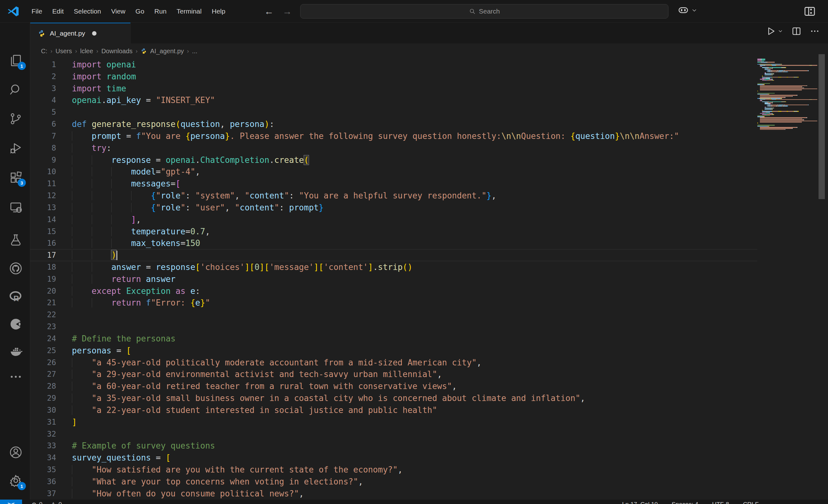  Describe the element at coordinates (394, 291) in the screenshot. I see `code-line: 20 except Exception as e:` at that location.